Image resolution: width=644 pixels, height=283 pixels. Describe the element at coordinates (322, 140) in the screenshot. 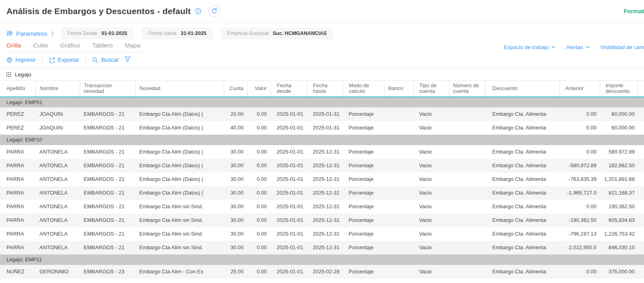

I see `group-label: Legajo: EMP10` at that location.